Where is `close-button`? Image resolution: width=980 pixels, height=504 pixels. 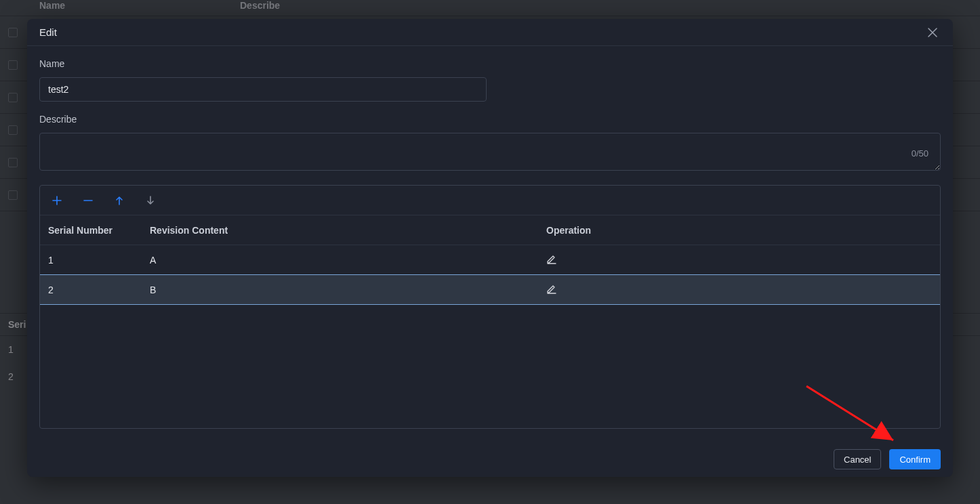 close-button is located at coordinates (933, 33).